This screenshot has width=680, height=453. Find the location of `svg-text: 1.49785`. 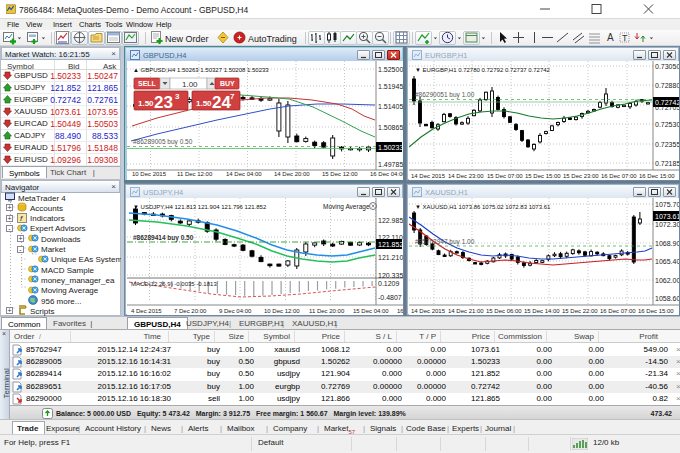

svg-text: 1.49785 is located at coordinates (390, 164).